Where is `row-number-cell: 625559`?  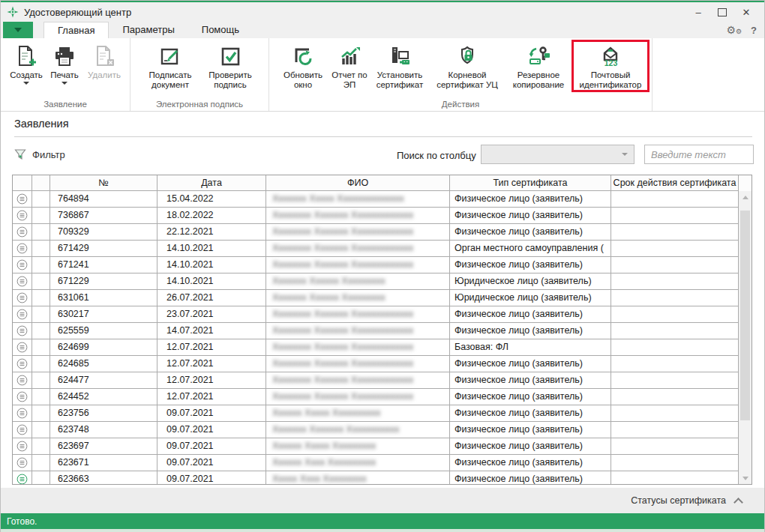 row-number-cell: 625559 is located at coordinates (104, 331).